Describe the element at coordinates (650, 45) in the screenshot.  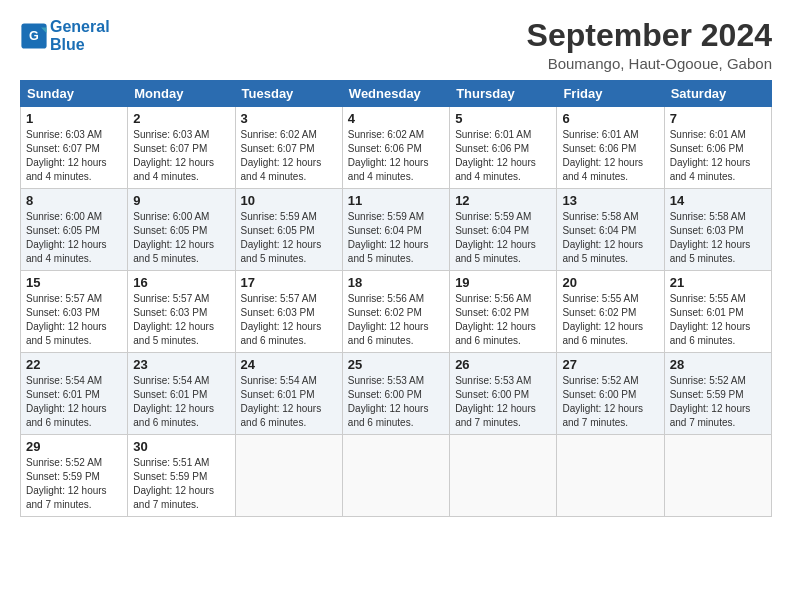
I see `title-area: September 2024 Boumango, Haut-Ogooue, Ga…` at that location.